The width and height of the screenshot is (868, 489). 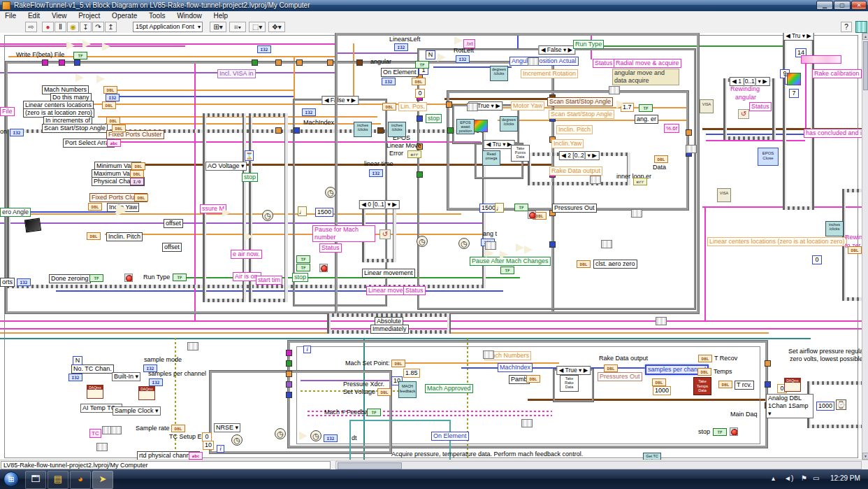 What do you see at coordinates (865, 246) in the screenshot?
I see `vertical-scrollbar: ▲ ▼` at bounding box center [865, 246].